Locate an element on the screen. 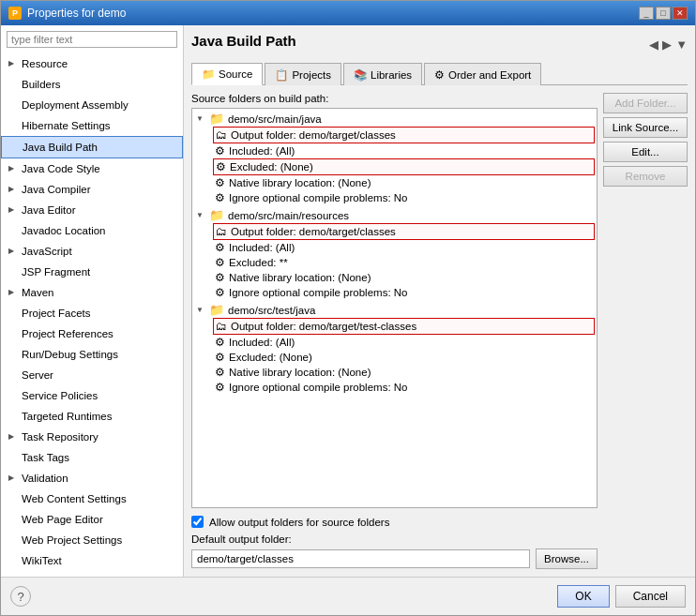 The image size is (696, 616). sidebar-item-deployment-assembly: Deployment Assembly is located at coordinates (92, 105).